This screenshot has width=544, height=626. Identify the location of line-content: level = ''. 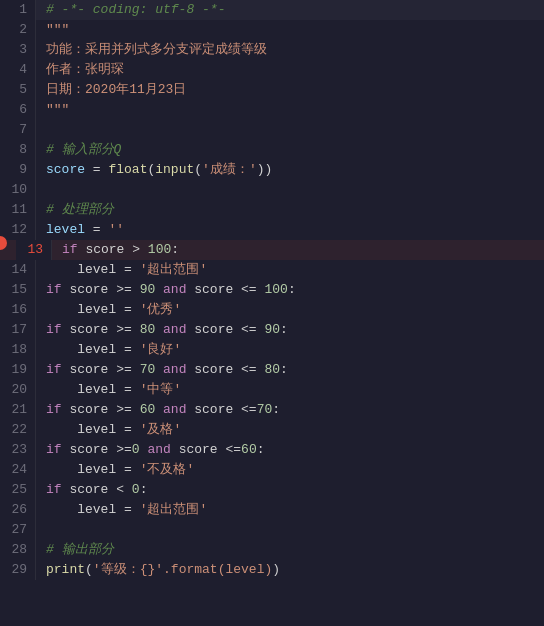
(290, 230).